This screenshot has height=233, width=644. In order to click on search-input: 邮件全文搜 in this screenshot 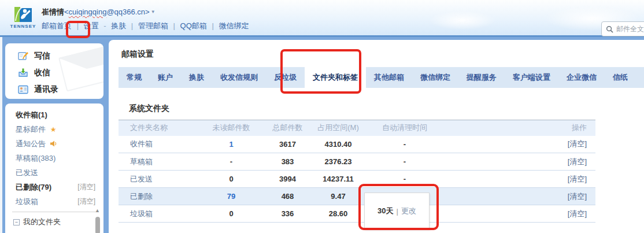, I will do `click(623, 29)`.